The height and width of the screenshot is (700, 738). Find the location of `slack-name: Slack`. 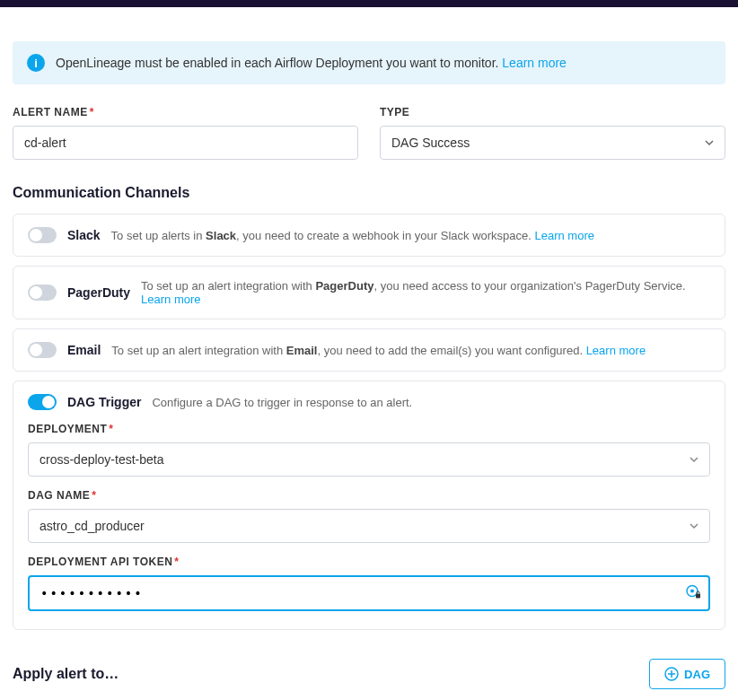

slack-name: Slack is located at coordinates (84, 235).